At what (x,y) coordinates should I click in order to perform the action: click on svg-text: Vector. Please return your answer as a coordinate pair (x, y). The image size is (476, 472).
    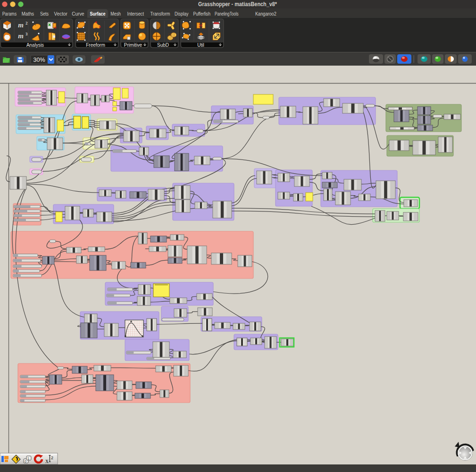
    Looking at the image, I should click on (61, 14).